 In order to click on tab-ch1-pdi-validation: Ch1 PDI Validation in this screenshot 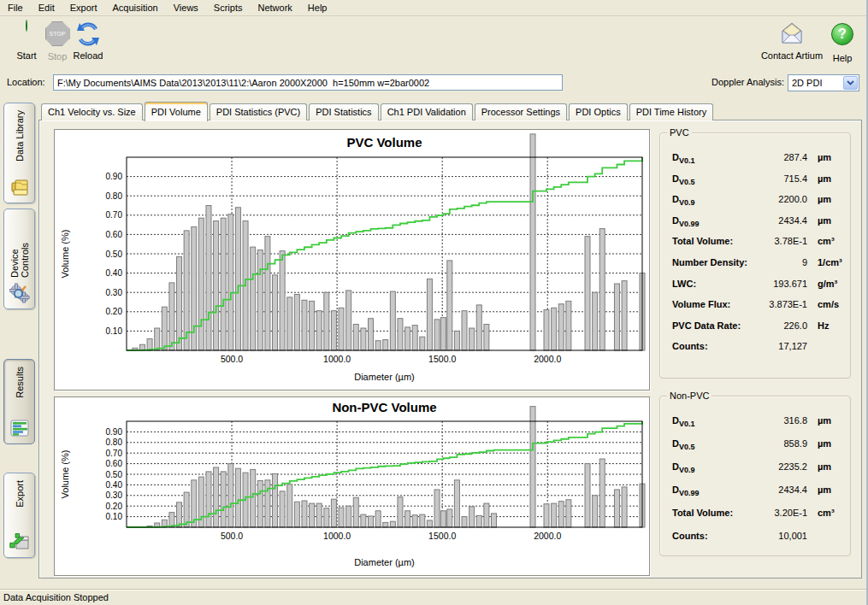, I will do `click(427, 112)`.